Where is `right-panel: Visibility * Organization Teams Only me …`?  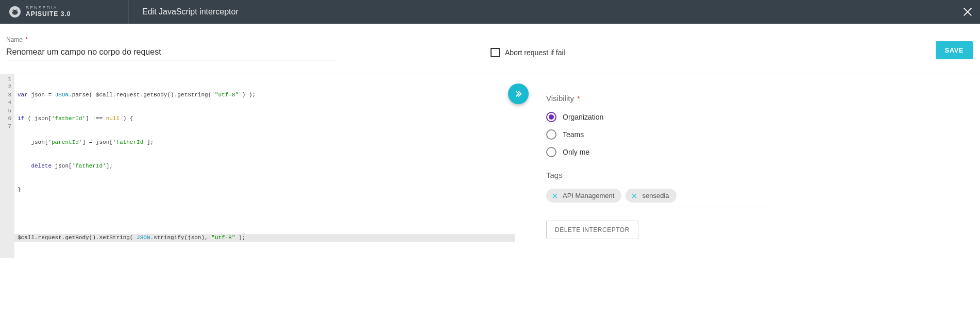
right-panel: Visibility * Organization Teams Only me … is located at coordinates (649, 157).